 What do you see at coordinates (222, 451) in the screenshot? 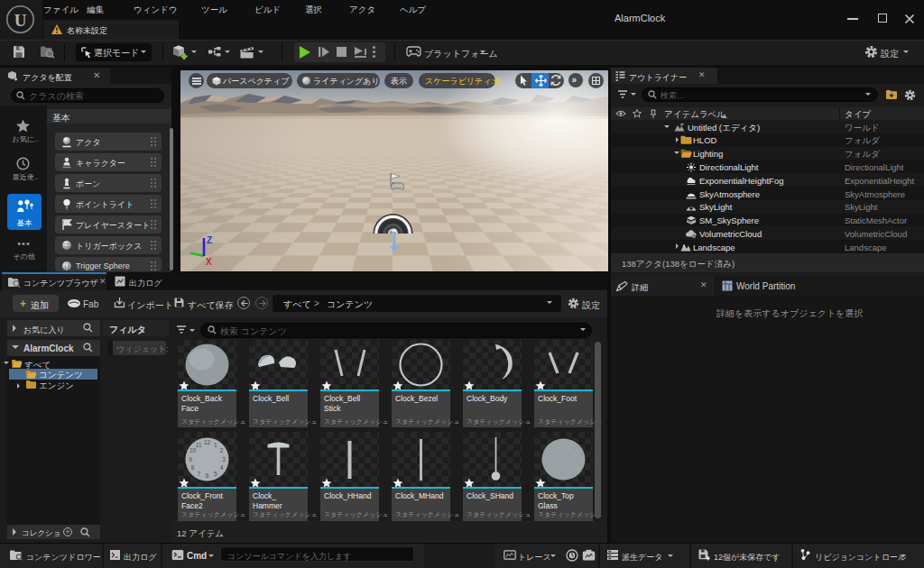
I see `svg-text: 2` at bounding box center [222, 451].